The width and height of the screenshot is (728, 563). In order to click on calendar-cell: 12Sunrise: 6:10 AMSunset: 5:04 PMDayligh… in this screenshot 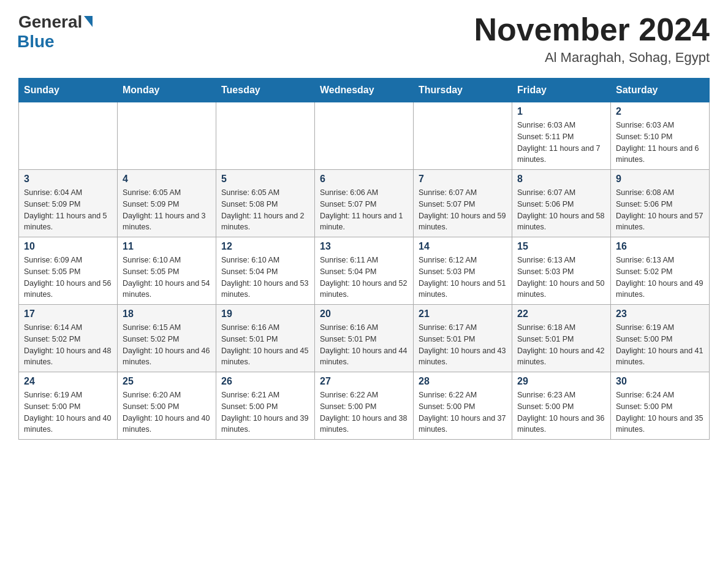, I will do `click(266, 271)`.